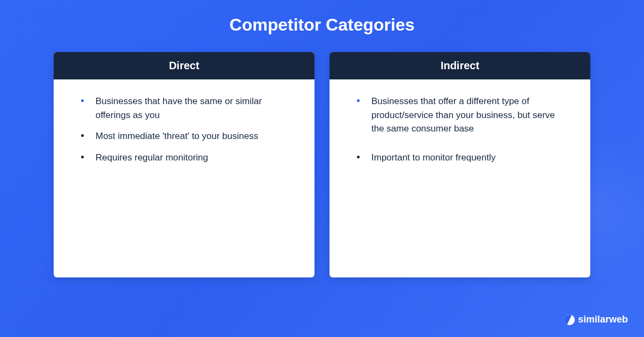  I want to click on spacer, so click(463, 147).